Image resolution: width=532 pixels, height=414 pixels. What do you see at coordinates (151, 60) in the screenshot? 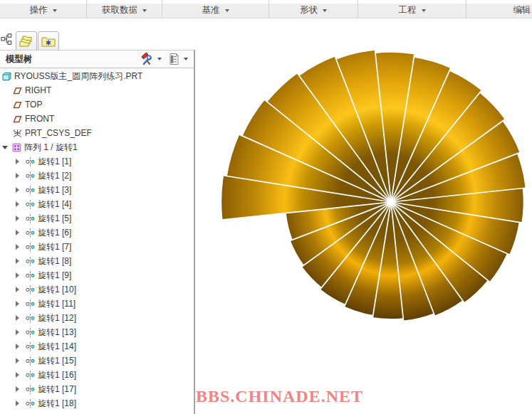
I see `tree-settings-button` at bounding box center [151, 60].